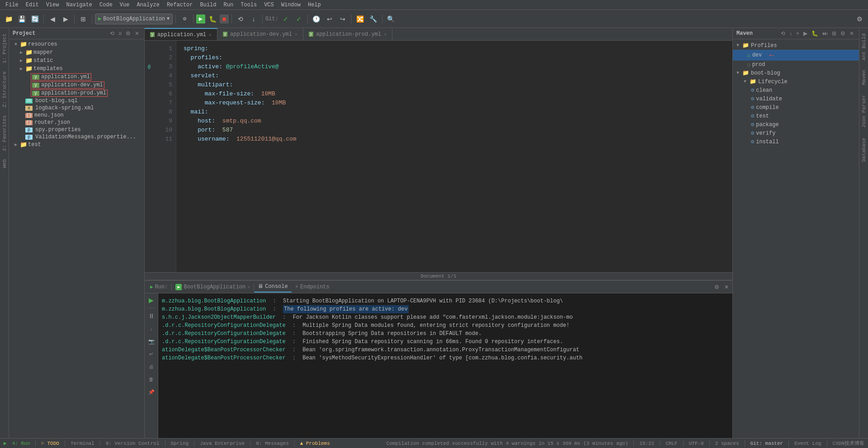  I want to click on tree-item-router-json: {} router.json, so click(77, 123).